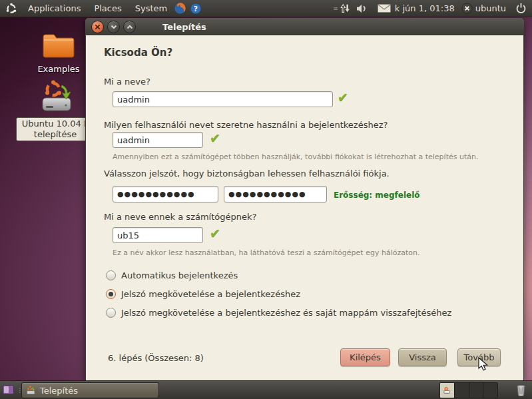 Image resolution: width=532 pixels, height=399 pixels. I want to click on maximize-icon, so click(129, 27).